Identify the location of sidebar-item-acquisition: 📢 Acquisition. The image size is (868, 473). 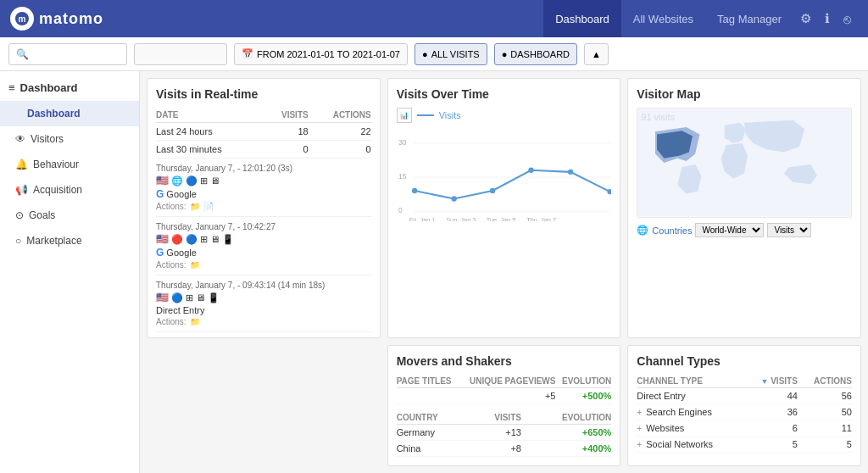
(70, 190).